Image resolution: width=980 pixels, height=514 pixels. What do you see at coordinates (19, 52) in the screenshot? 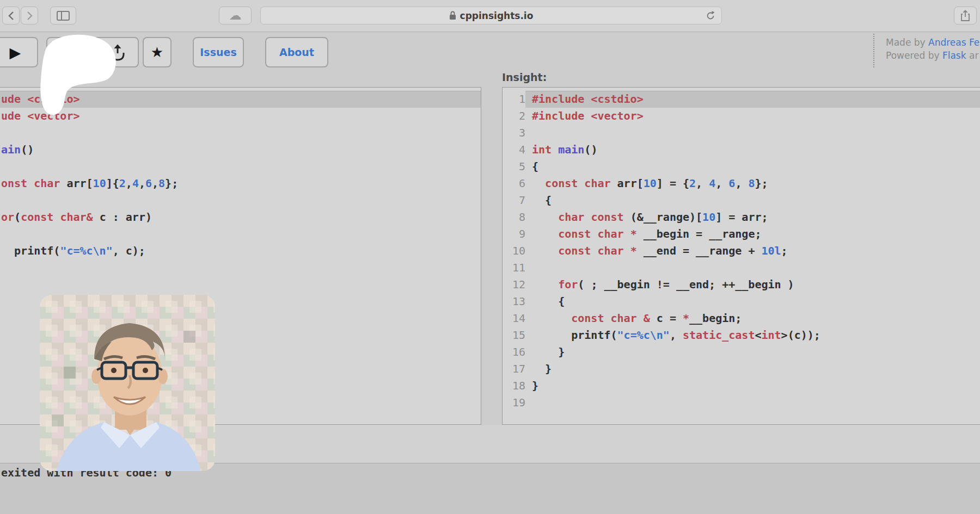
I see `run-button: ▶` at bounding box center [19, 52].